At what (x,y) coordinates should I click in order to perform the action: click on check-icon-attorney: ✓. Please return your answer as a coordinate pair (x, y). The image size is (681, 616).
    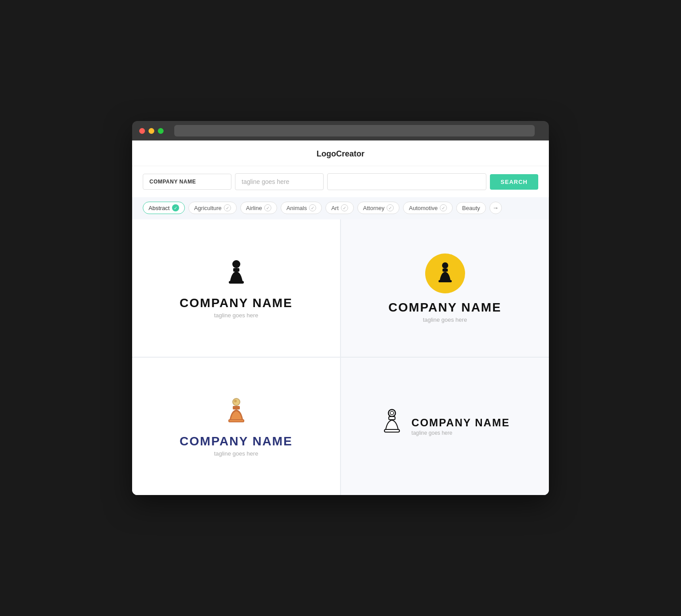
    Looking at the image, I should click on (390, 208).